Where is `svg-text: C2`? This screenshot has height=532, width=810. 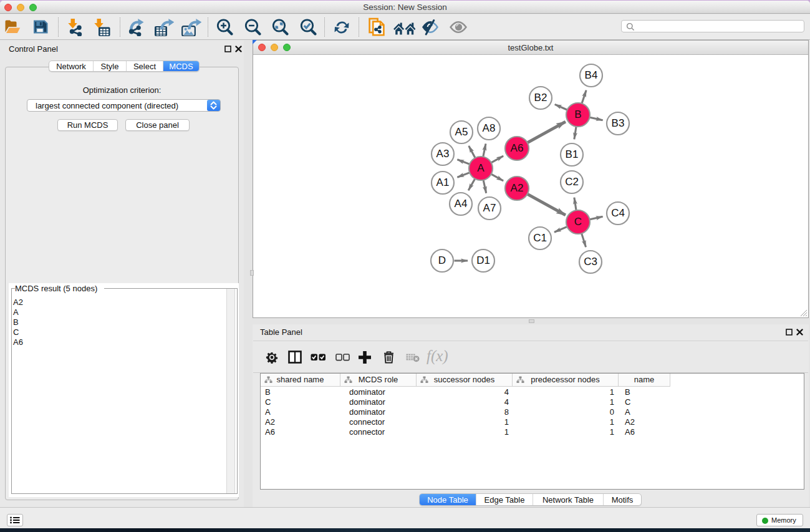 svg-text: C2 is located at coordinates (572, 182).